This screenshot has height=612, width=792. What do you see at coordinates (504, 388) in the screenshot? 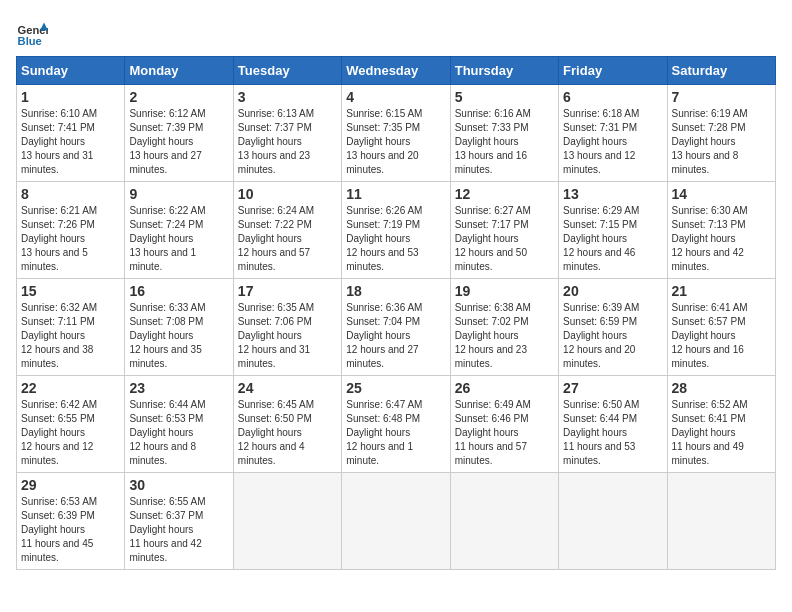
I see `day-number: 26` at bounding box center [504, 388].